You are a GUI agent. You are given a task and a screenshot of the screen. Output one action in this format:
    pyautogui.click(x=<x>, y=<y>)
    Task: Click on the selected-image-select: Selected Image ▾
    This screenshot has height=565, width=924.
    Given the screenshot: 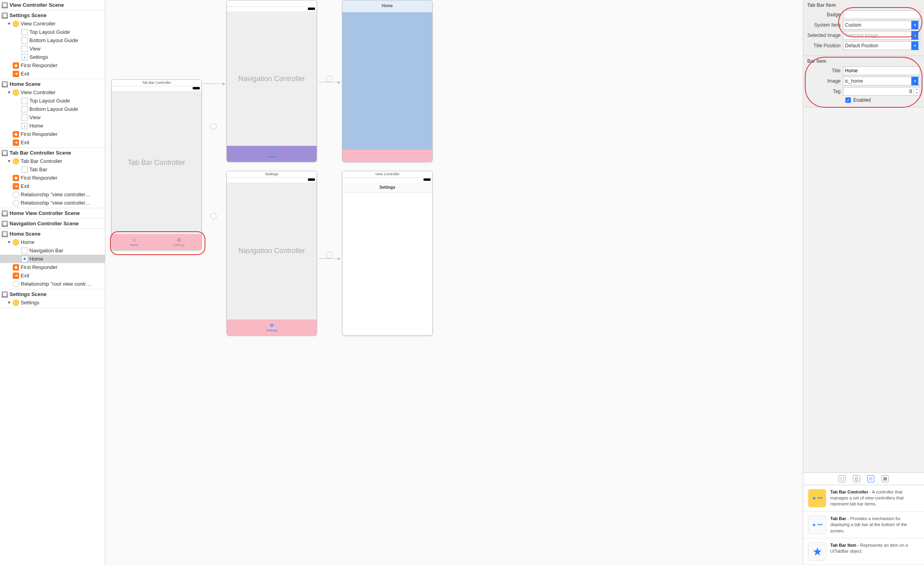 What is the action you would take?
    pyautogui.click(x=881, y=35)
    